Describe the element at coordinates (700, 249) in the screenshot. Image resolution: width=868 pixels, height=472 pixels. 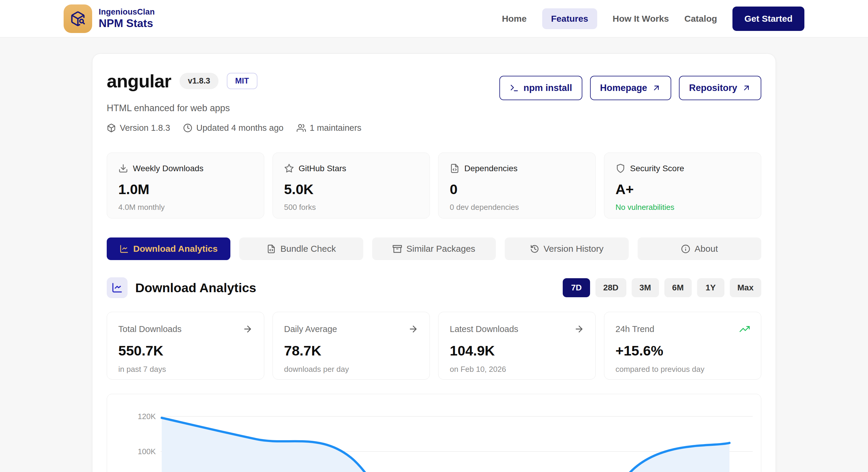
I see `tab-about: About` at that location.